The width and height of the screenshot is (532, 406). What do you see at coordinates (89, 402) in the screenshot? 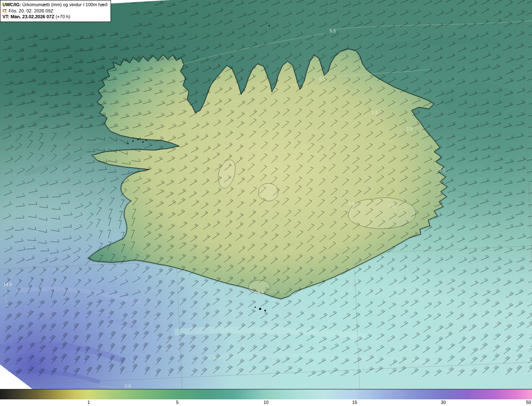
I see `colorbar-tick-label: 1` at bounding box center [89, 402].